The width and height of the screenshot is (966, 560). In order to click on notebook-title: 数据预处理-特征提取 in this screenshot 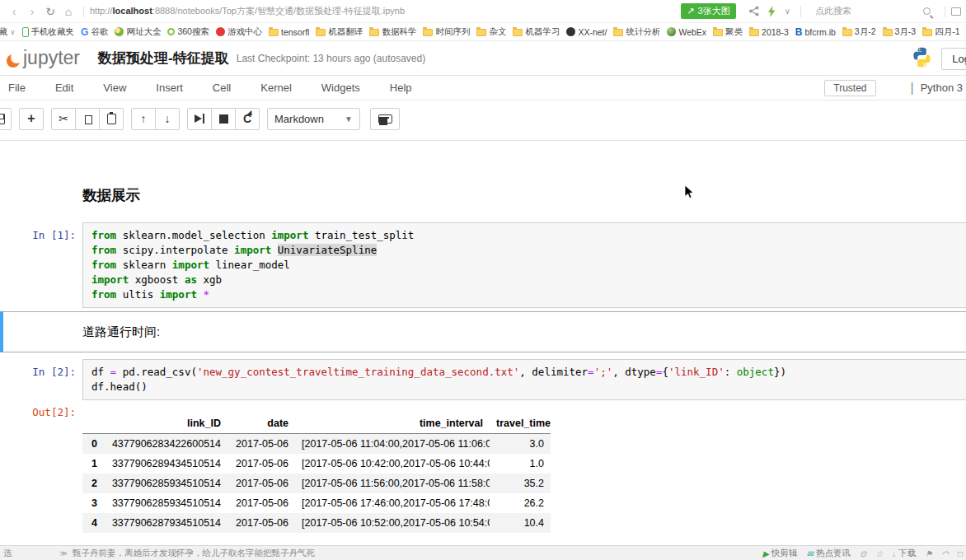, I will do `click(163, 58)`.